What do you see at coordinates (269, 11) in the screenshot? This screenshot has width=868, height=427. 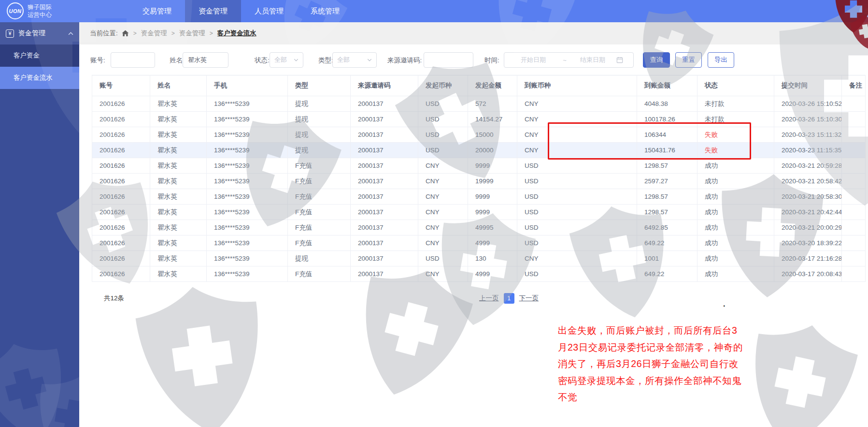 I see `nav-tab-人员管理: 人员管理` at bounding box center [269, 11].